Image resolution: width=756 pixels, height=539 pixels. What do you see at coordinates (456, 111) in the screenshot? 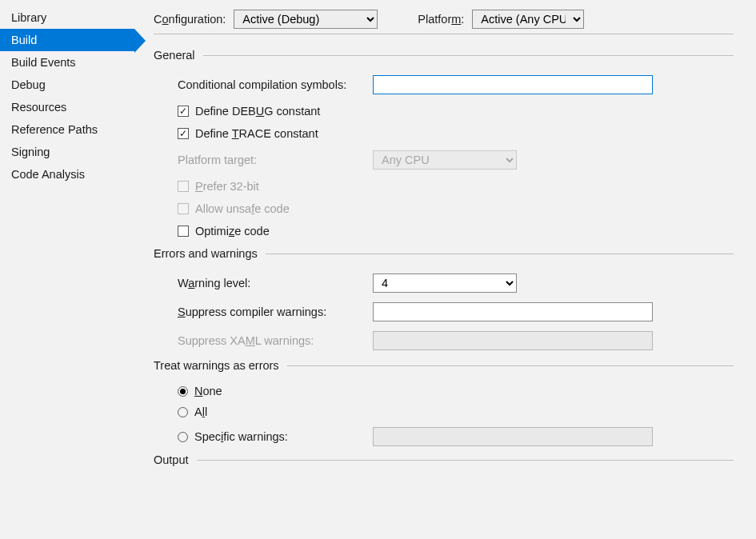
I see `define-debug-checkbox: Define DEBUG constant` at bounding box center [456, 111].